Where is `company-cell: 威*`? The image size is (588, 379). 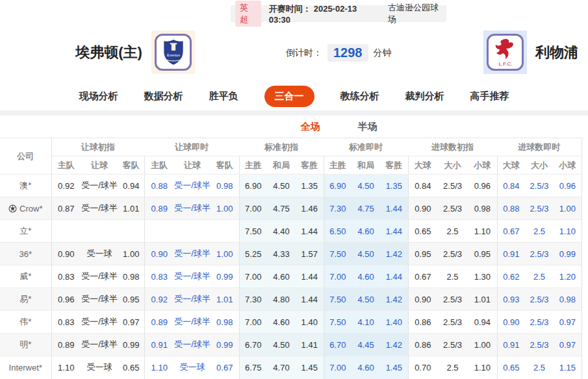
company-cell: 威* is located at coordinates (26, 276).